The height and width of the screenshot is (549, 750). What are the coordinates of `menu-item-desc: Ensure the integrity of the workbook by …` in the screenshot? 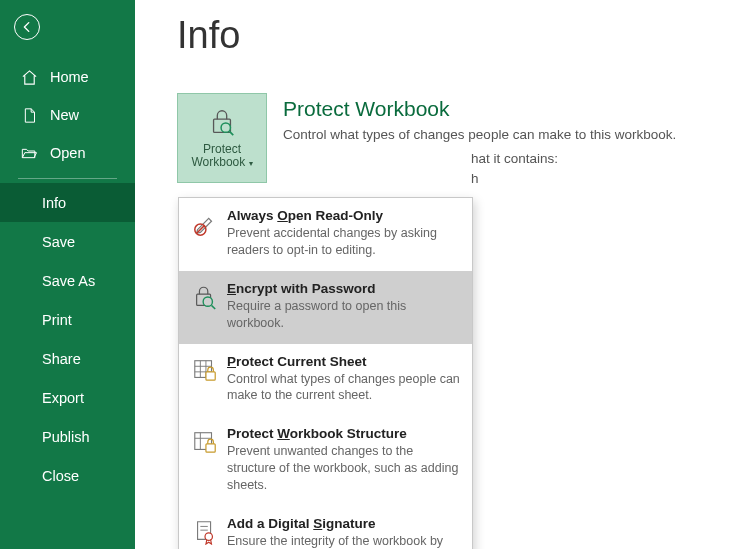 It's located at (344, 541).